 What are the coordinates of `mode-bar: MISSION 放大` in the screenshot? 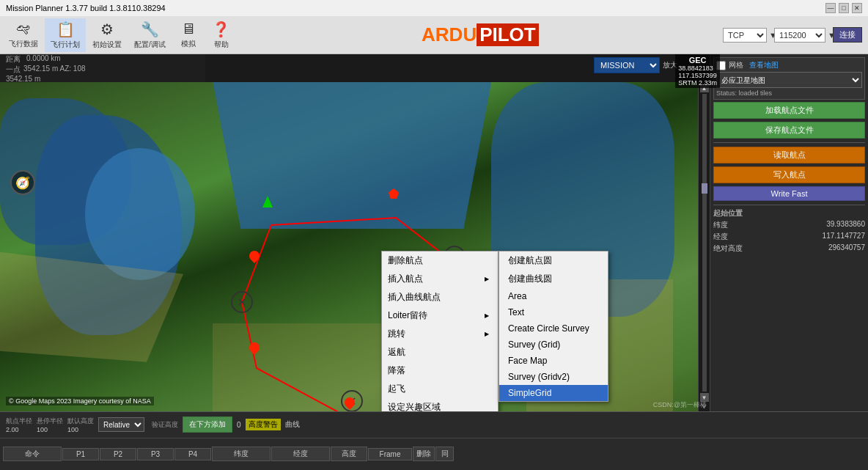 It's located at (636, 65).